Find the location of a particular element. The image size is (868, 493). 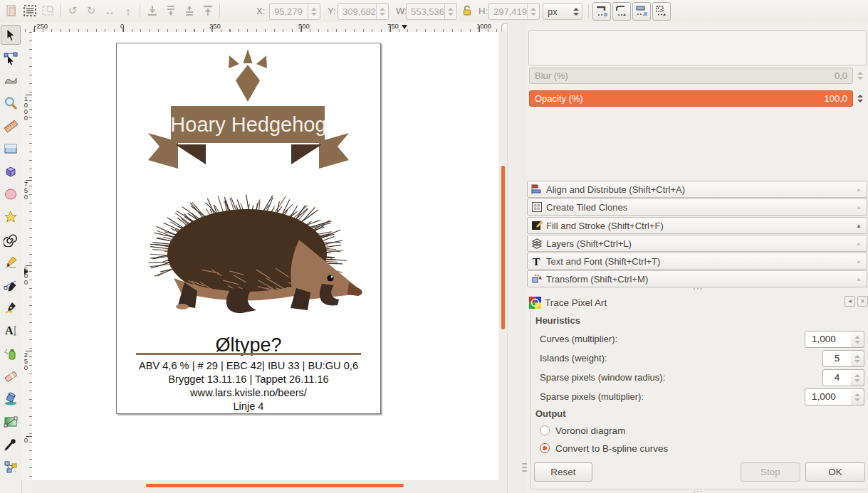

unit-select: px is located at coordinates (563, 11).